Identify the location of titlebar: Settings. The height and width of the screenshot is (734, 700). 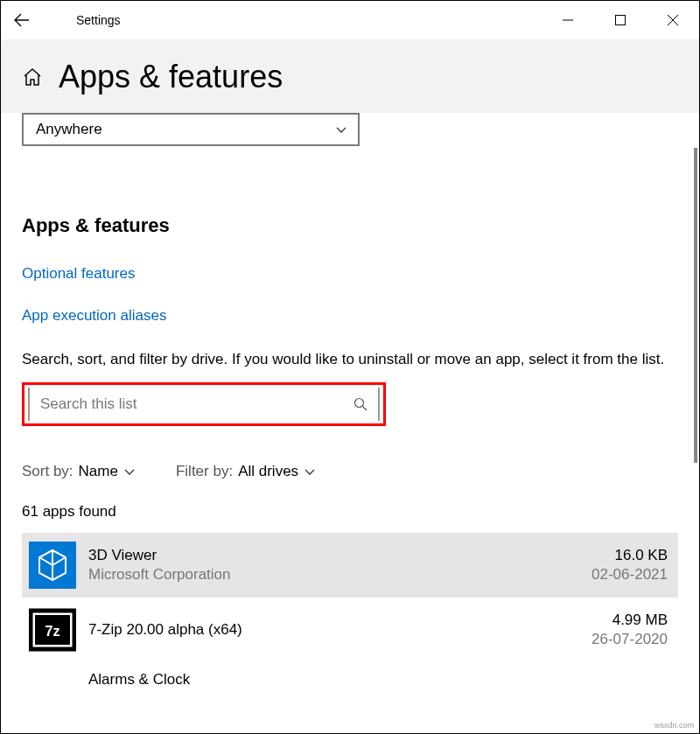
(350, 20).